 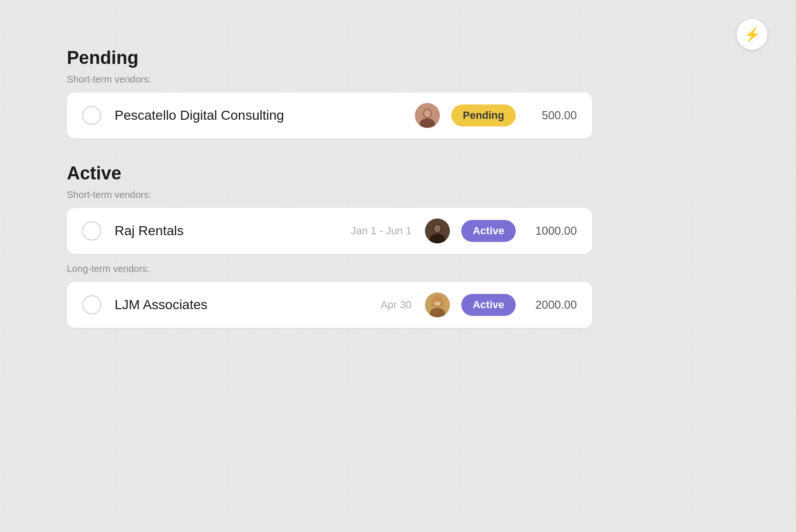 I want to click on vendor-checkbox-pescatello, so click(x=92, y=115).